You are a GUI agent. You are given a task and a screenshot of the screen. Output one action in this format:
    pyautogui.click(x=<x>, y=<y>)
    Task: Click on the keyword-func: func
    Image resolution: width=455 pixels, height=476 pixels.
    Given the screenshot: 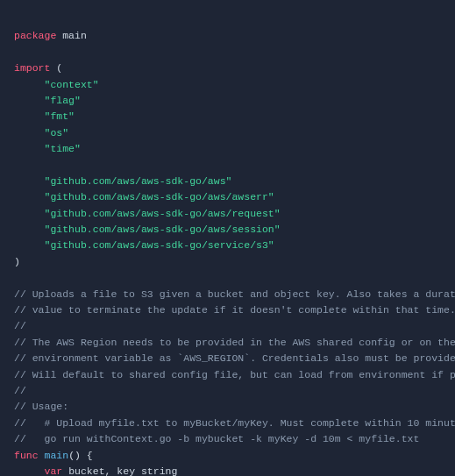 What is the action you would take?
    pyautogui.click(x=26, y=456)
    